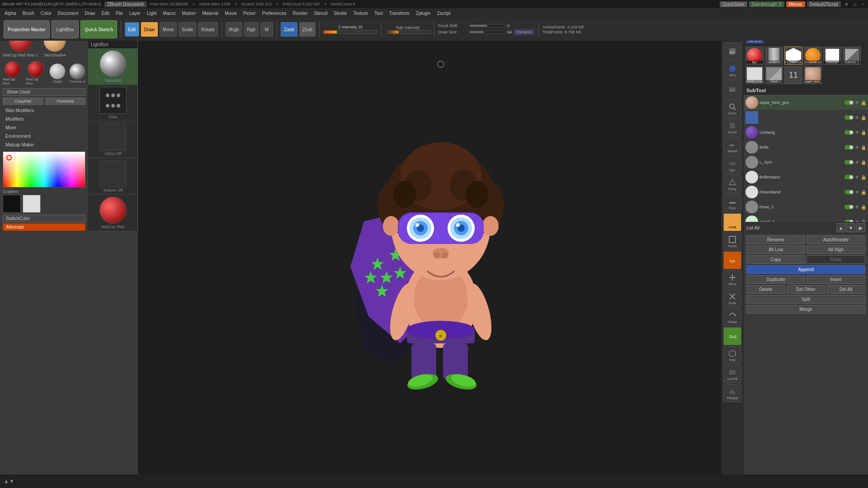  Describe the element at coordinates (66, 101) in the screenshot. I see `paste-mat-btn: PasteMat` at that location.